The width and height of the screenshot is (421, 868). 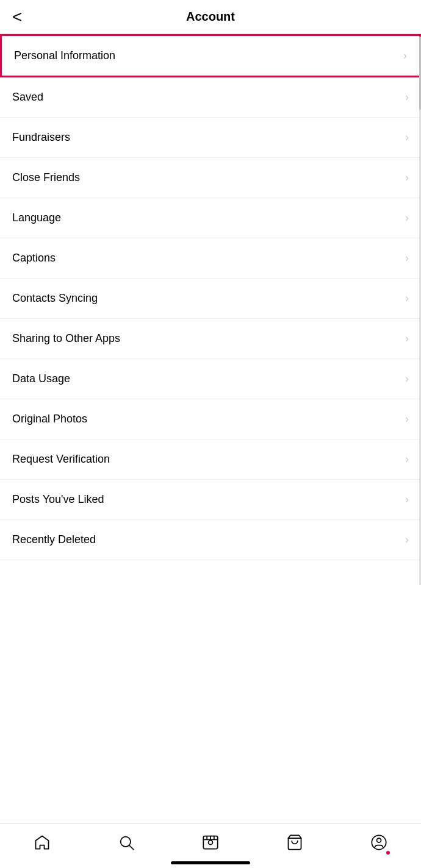 I want to click on menu-item-original-photos: Original Photos›, so click(x=210, y=419).